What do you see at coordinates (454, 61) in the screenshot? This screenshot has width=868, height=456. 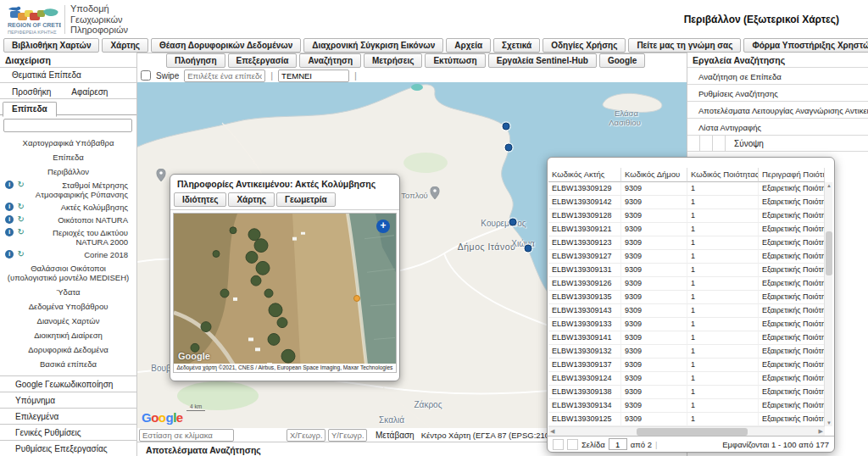 I see `map-toolbar-button-5: Εκτύπωση` at bounding box center [454, 61].